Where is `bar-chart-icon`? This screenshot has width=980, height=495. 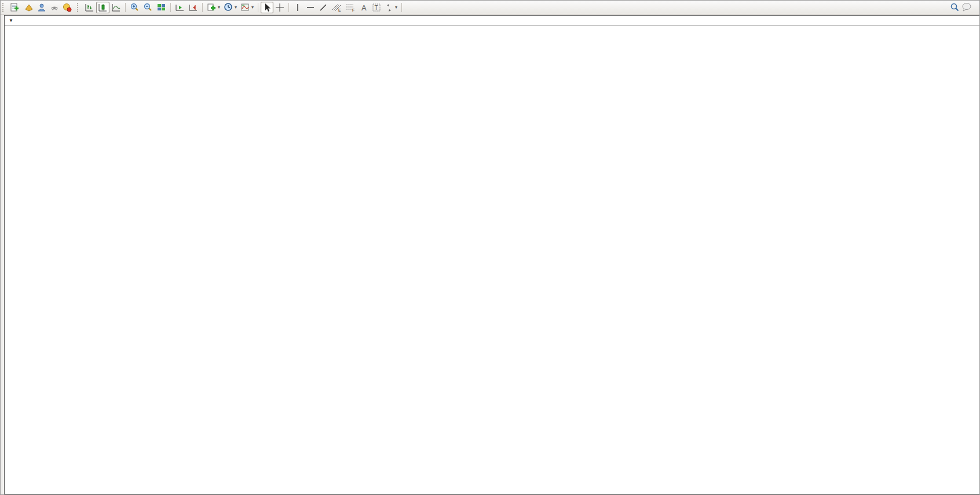 bar-chart-icon is located at coordinates (89, 8).